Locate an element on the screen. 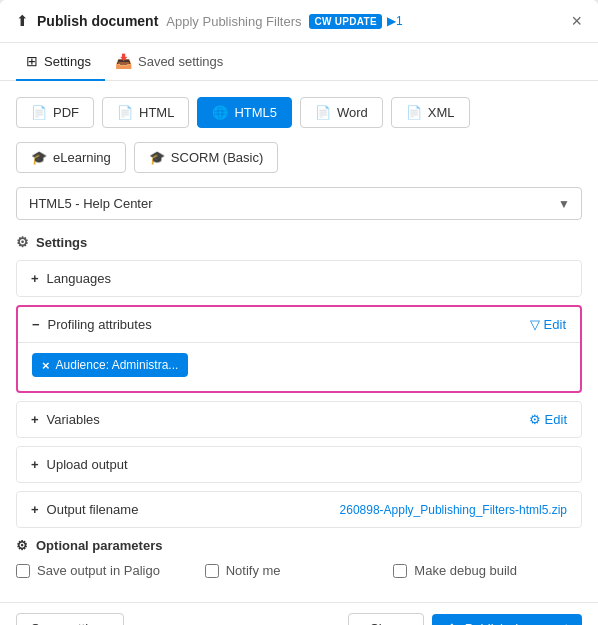  format-elearning-label: eLearning is located at coordinates (82, 158).